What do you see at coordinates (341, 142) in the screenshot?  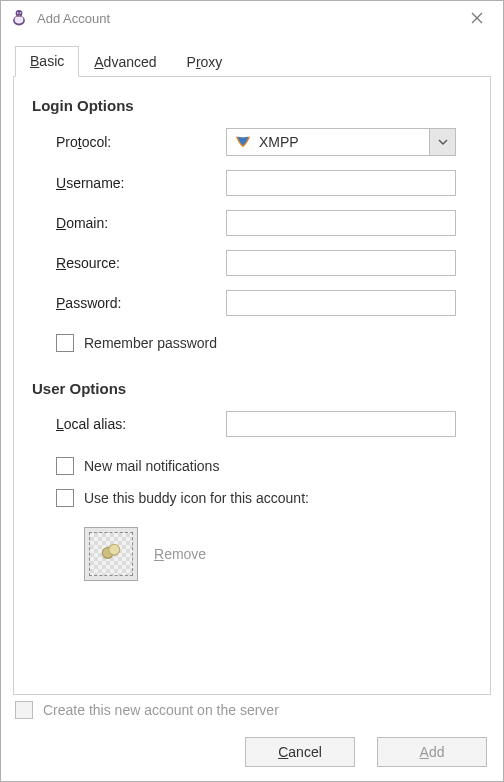 I see `protocol-select: XMPP` at bounding box center [341, 142].